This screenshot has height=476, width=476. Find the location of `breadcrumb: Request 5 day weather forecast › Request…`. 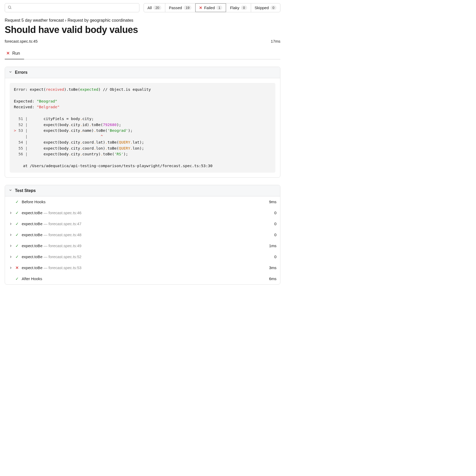

breadcrumb: Request 5 day weather forecast › Request… is located at coordinates (143, 20).